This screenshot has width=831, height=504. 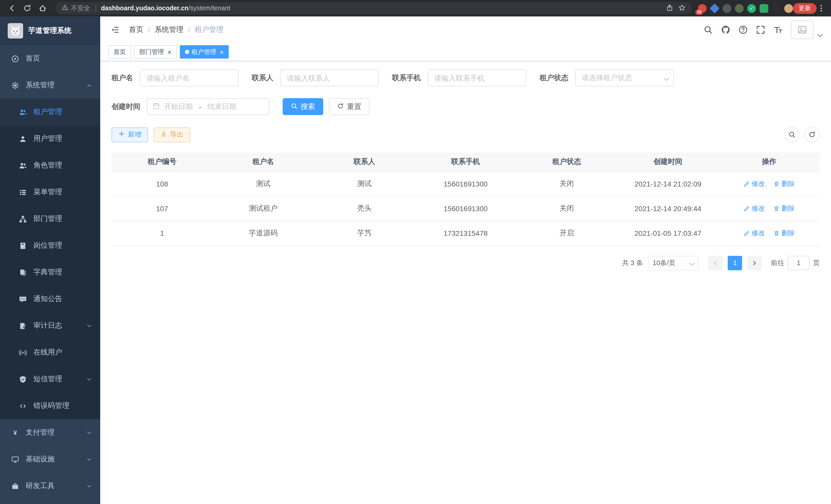 I want to click on trash-icon, so click(x=776, y=233).